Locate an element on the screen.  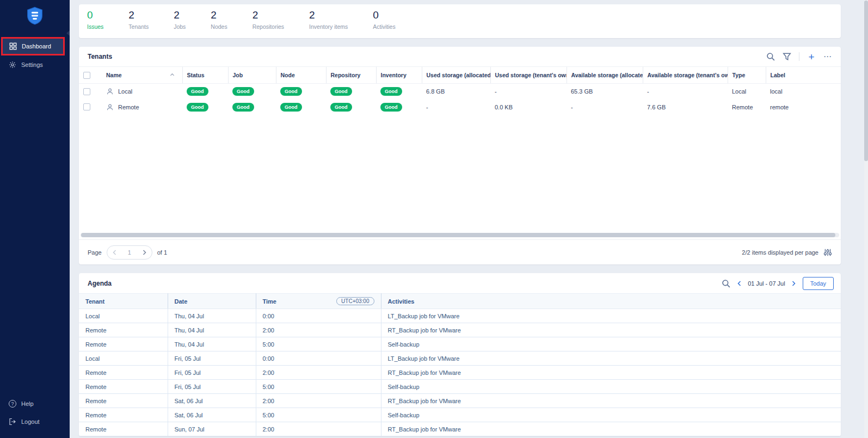
agenda-date-cell: Fri, 05 Jul is located at coordinates (212, 387).